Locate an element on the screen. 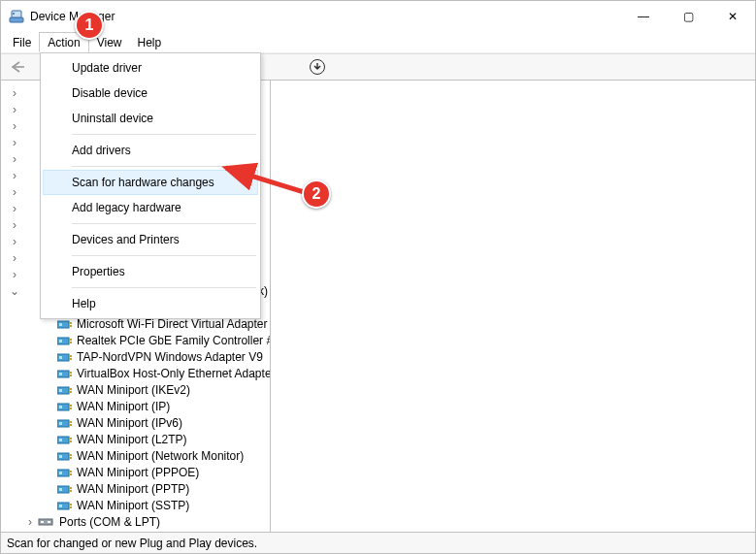  status-bar: Scan for changed or new Plug and Play de… is located at coordinates (378, 542).